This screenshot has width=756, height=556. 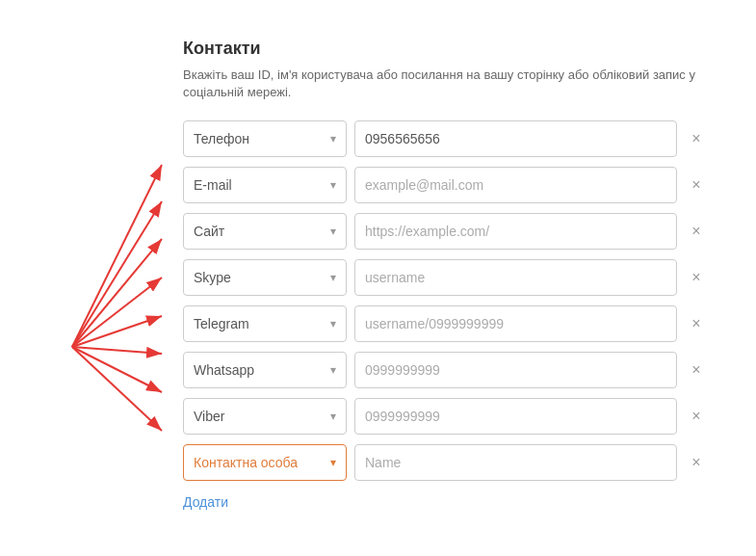 I want to click on contact-row: Телефон▾×, so click(x=445, y=139).